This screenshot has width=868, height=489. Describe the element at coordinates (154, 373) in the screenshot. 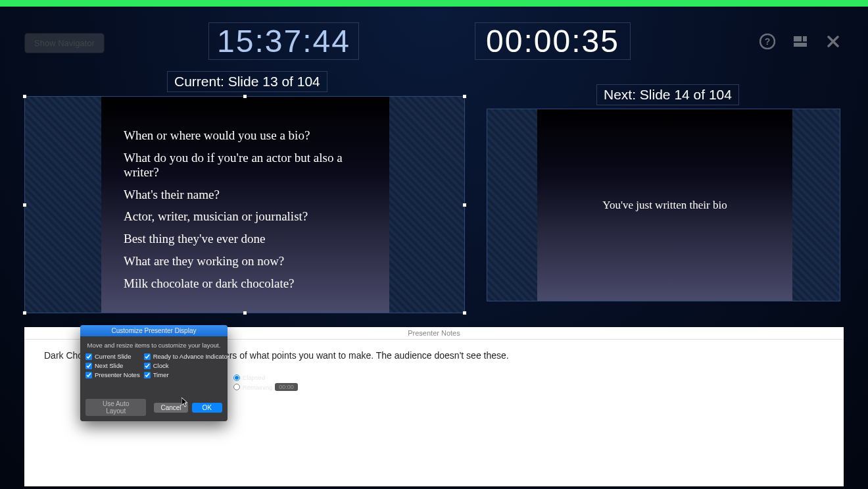

I see `customize-presenter-display-dialog: Customize Presenter Display Move and res…` at that location.